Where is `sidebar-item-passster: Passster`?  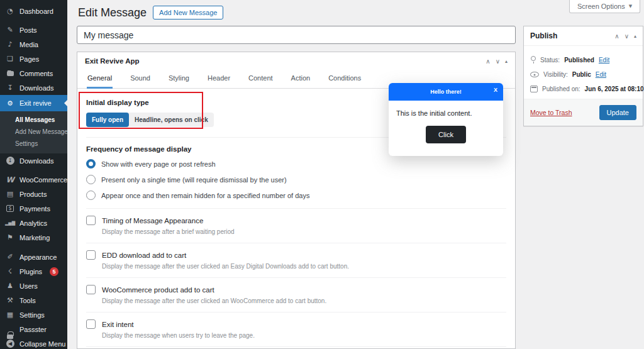 sidebar-item-passster: Passster is located at coordinates (34, 330).